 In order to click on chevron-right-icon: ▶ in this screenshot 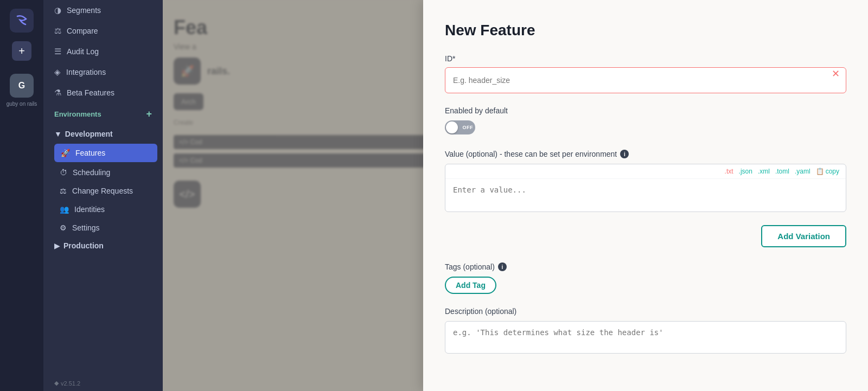, I will do `click(58, 246)`.